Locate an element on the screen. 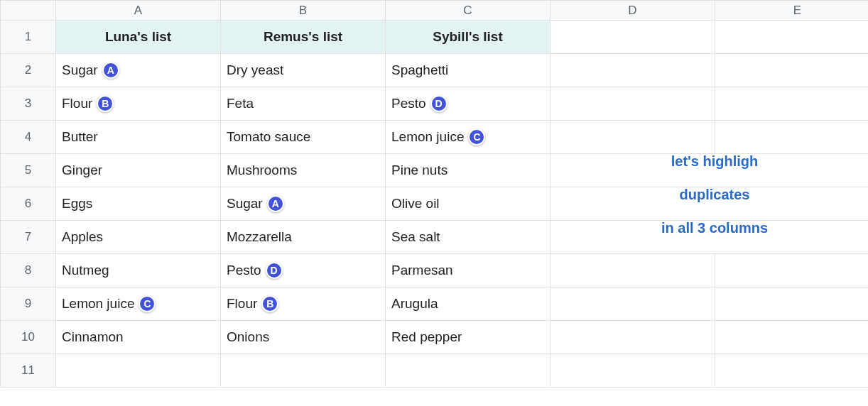 The width and height of the screenshot is (868, 406). cell-B2: Dry yeast is located at coordinates (303, 71).